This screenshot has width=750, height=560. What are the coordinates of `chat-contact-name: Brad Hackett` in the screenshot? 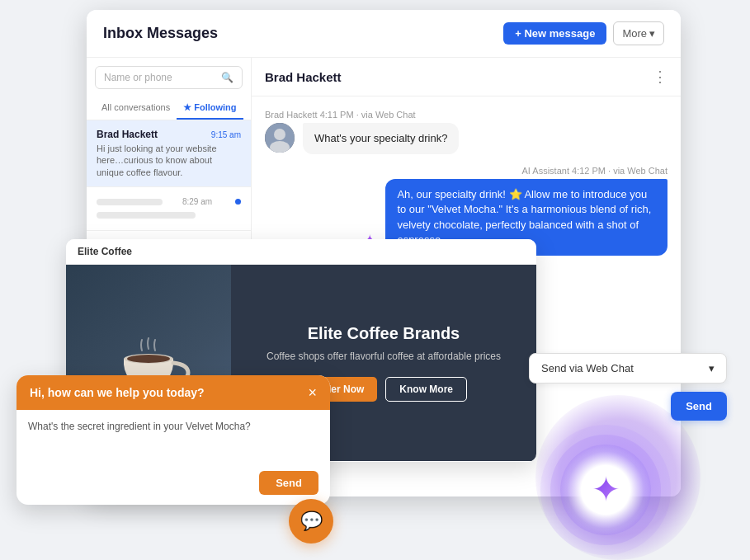 It's located at (304, 78).